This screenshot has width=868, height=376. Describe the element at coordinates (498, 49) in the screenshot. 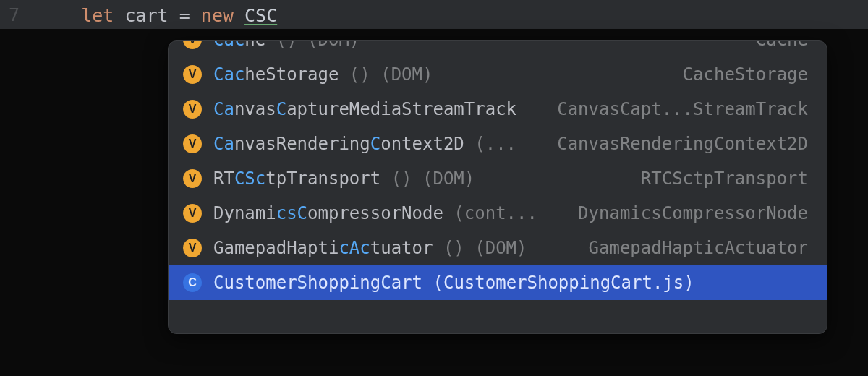

I see `completion-item: VCache () (DOM)Cache` at that location.